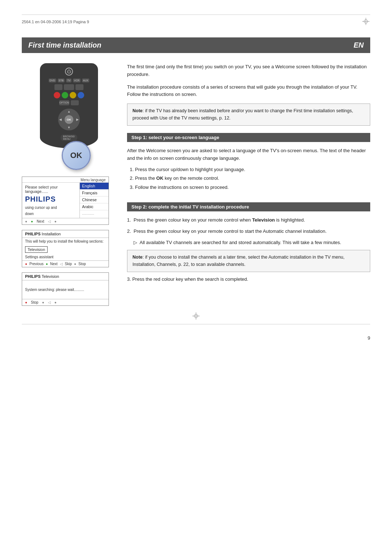 This screenshot has width=392, height=555. What do you see at coordinates (82, 264) in the screenshot?
I see `screen2-stop: Stop` at bounding box center [82, 264].